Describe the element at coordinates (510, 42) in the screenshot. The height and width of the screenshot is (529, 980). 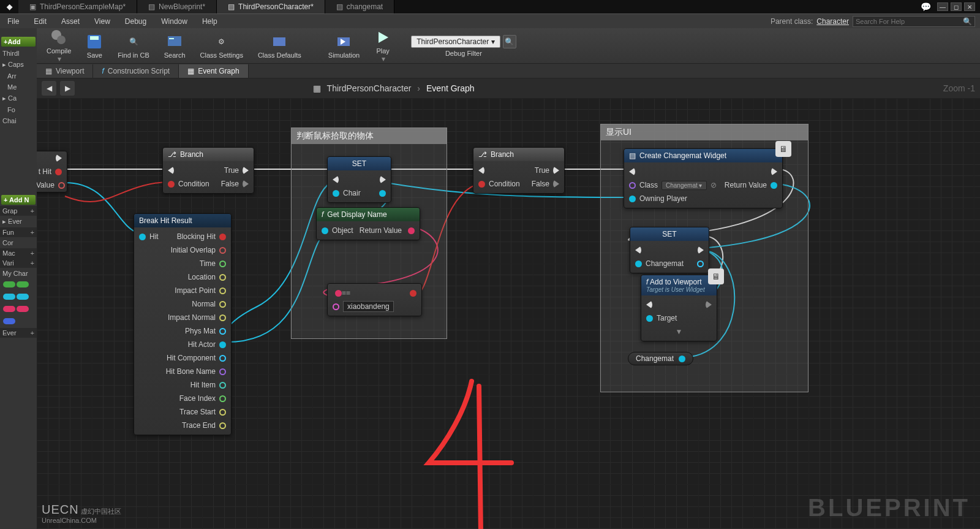
I see `debug-locate-button: 🔍` at that location.